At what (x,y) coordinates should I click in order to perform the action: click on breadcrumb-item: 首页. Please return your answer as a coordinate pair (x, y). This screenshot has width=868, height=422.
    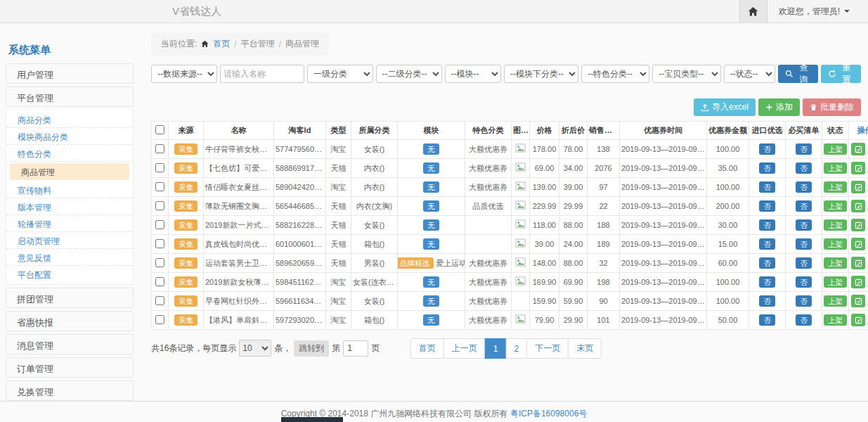
    Looking at the image, I should click on (221, 44).